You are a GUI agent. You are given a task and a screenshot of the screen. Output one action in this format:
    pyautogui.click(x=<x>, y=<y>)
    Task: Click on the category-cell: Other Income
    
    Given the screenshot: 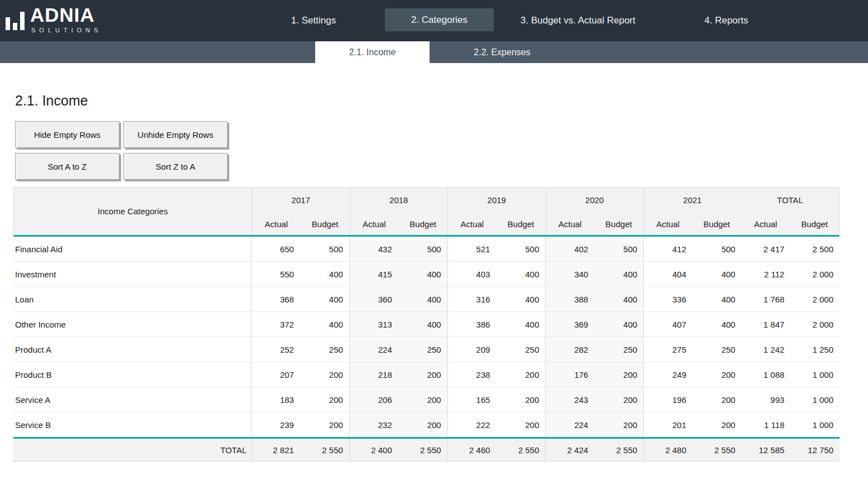 What is the action you would take?
    pyautogui.click(x=132, y=324)
    